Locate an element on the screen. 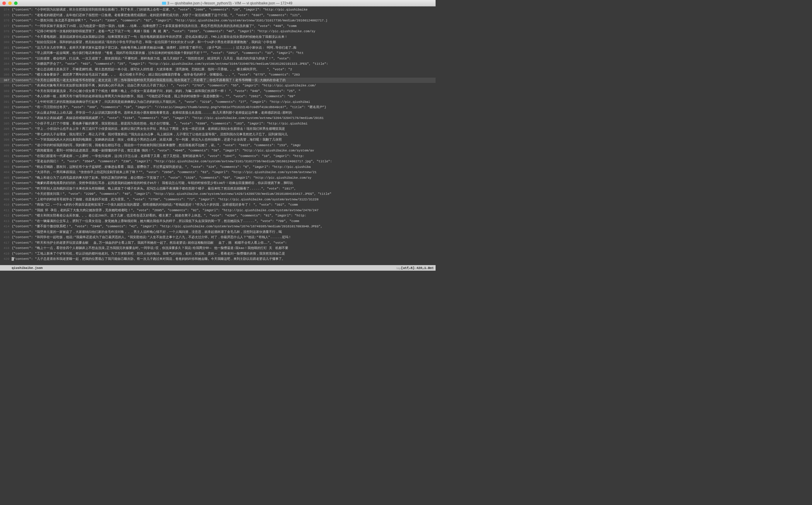  code-line: 417{"content": "昨天和当护士的老婆开玩笑说要去献 血,万一抽血的… is located at coordinates (218, 243).